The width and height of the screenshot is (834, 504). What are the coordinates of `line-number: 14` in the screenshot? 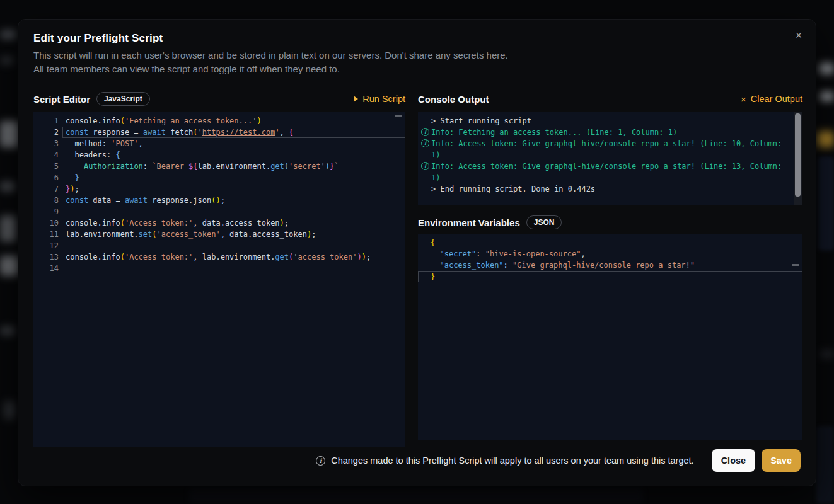 It's located at (46, 268).